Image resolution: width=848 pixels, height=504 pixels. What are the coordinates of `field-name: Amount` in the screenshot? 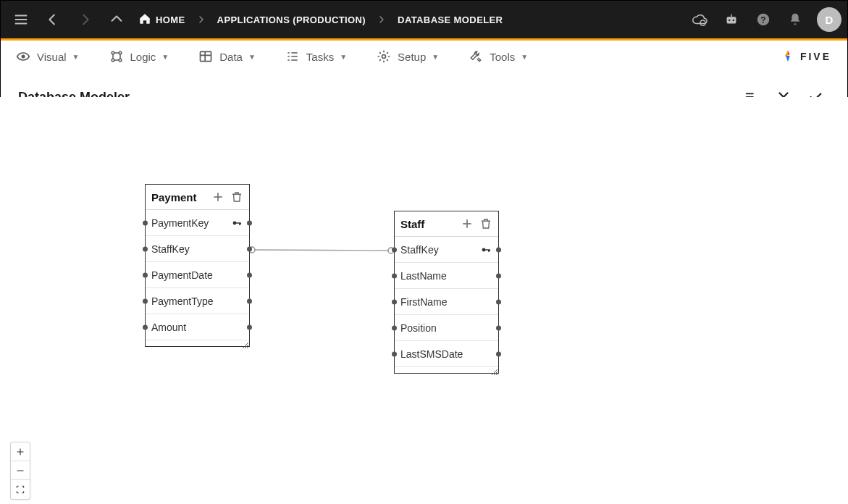 It's located at (197, 327).